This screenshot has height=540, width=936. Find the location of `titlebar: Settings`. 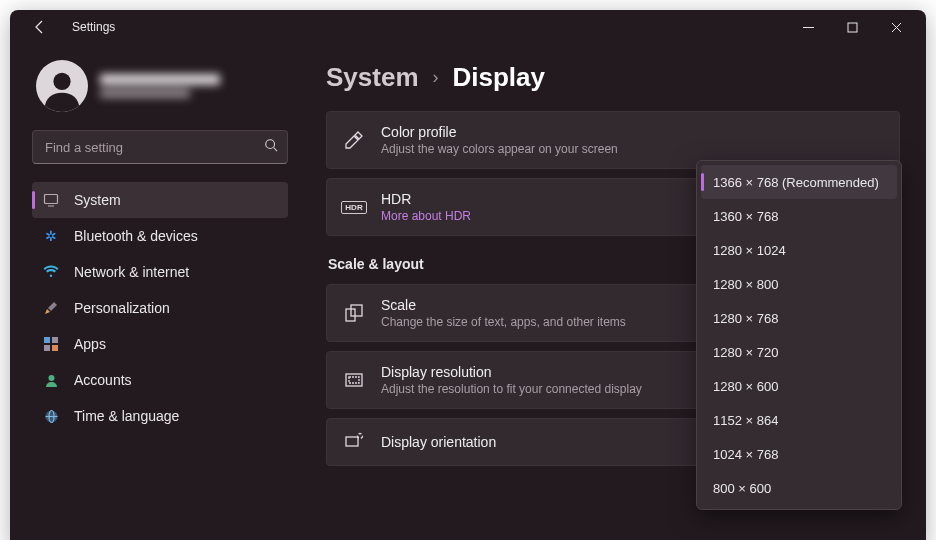

titlebar: Settings is located at coordinates (468, 27).